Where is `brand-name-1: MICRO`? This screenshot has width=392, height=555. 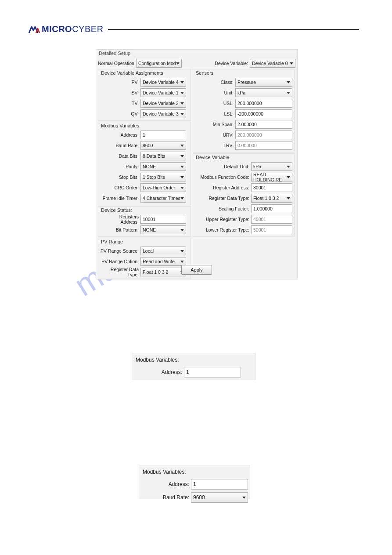 brand-name-1: MICRO is located at coordinates (57, 29).